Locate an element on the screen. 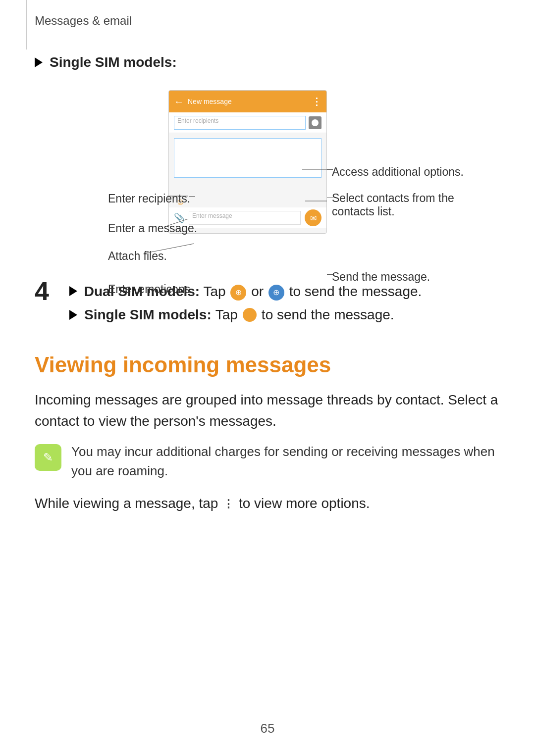 The image size is (535, 756). send-icon: ✉ is located at coordinates (313, 218).